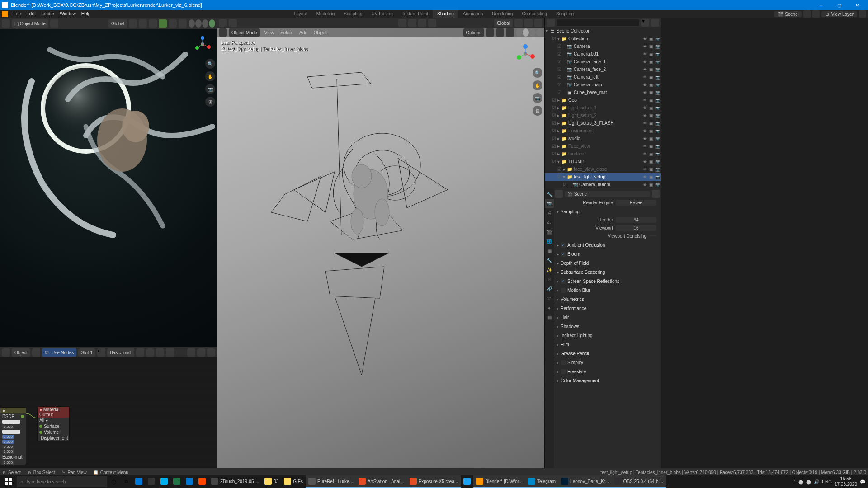  I want to click on outliner-item-light-setup-2: ☑▸📁Light_setup_2👁▣📷, so click(603, 116).